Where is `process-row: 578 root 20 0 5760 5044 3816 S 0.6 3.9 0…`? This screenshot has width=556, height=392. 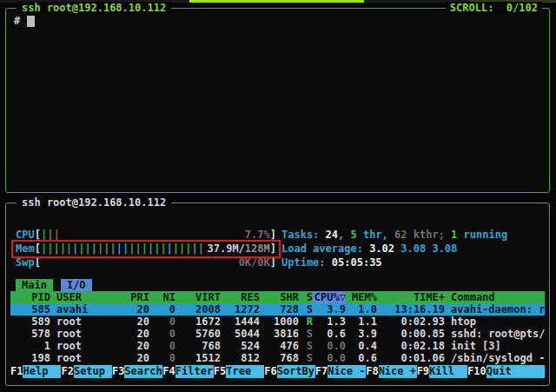 process-row: 578 root 20 0 5760 5044 3816 S 0.6 3.9 0… is located at coordinates (278, 334).